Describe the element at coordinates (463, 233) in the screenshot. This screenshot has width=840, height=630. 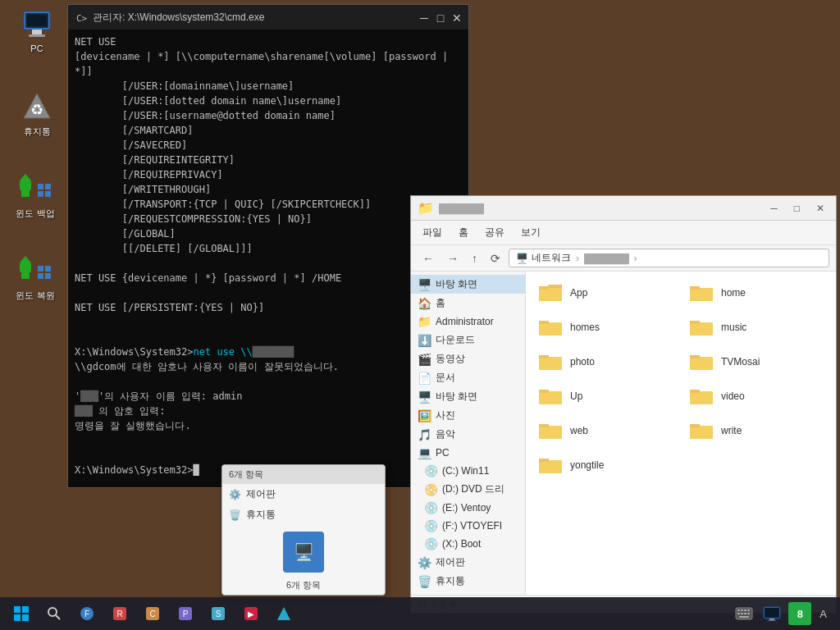
I see `menu-home: 홈` at that location.